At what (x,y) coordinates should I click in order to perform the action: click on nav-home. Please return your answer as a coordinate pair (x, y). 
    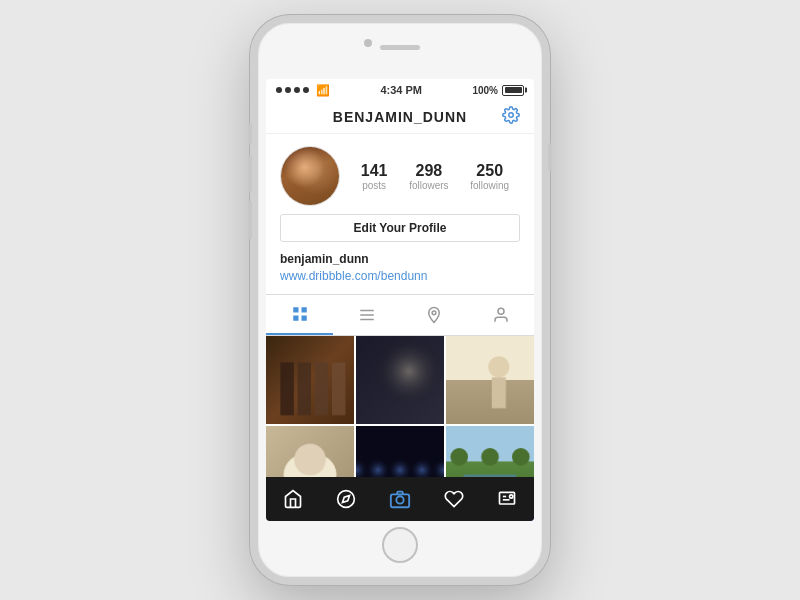
    Looking at the image, I should click on (293, 499).